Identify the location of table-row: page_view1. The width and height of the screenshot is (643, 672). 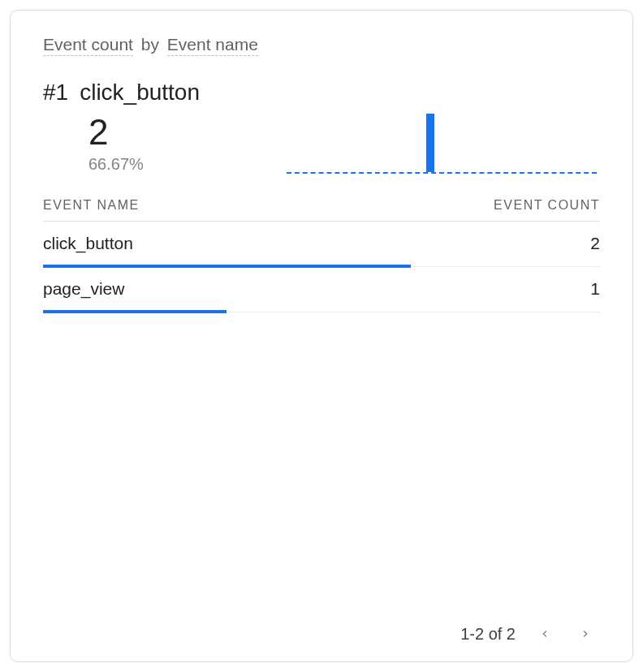
(322, 290).